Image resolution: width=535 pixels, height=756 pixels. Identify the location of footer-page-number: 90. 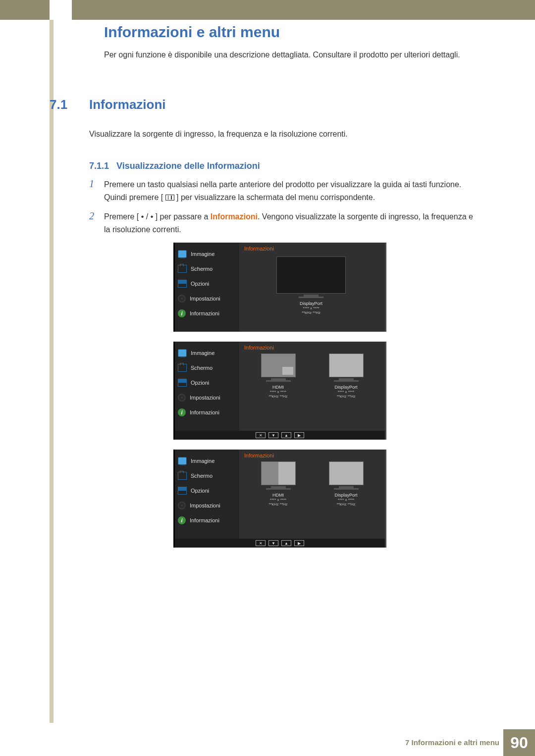
(519, 743).